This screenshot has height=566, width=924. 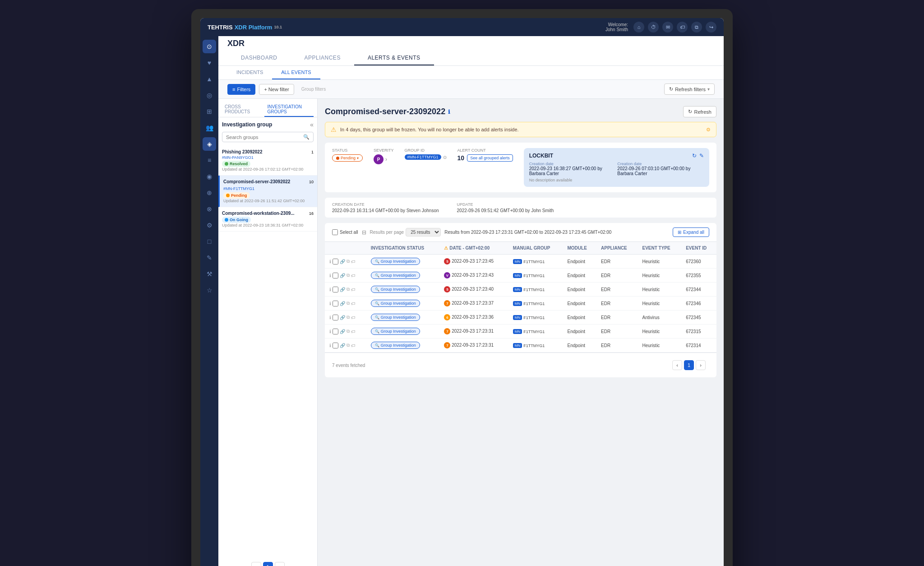 I want to click on sub-tab-all-events: ALL EVENTS, so click(x=296, y=73).